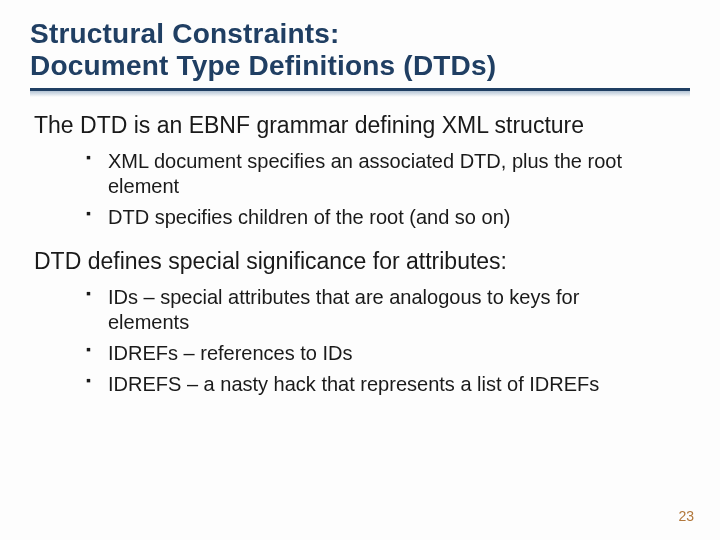 The width and height of the screenshot is (720, 540). Describe the element at coordinates (388, 190) in the screenshot. I see `bullet-list: XML document specifies an associated DTD…` at that location.